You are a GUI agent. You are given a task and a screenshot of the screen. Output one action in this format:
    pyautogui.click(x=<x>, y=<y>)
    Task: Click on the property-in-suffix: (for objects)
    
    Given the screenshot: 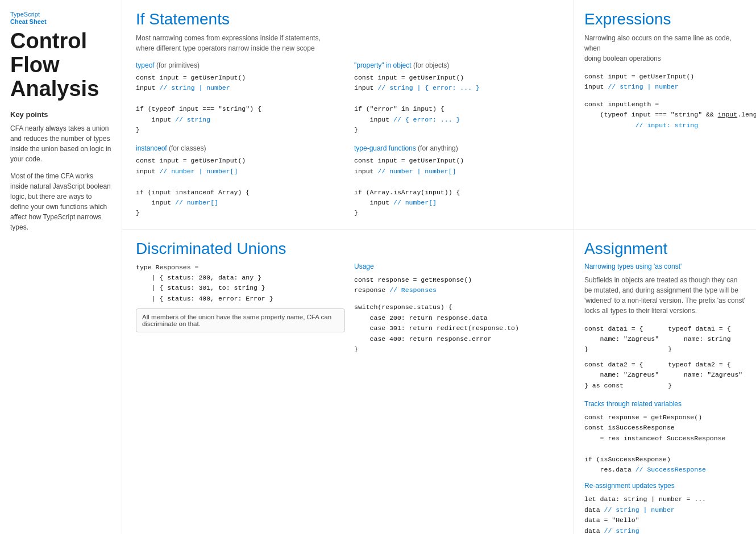 What is the action you would take?
    pyautogui.click(x=431, y=65)
    